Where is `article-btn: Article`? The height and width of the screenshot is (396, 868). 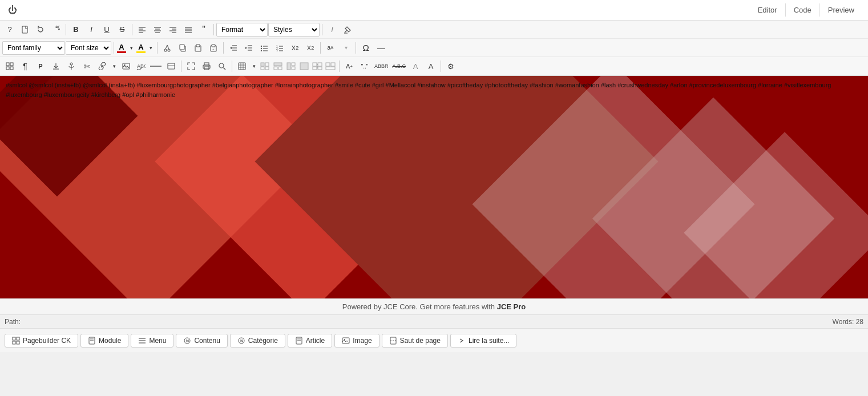 article-btn: Article is located at coordinates (310, 341).